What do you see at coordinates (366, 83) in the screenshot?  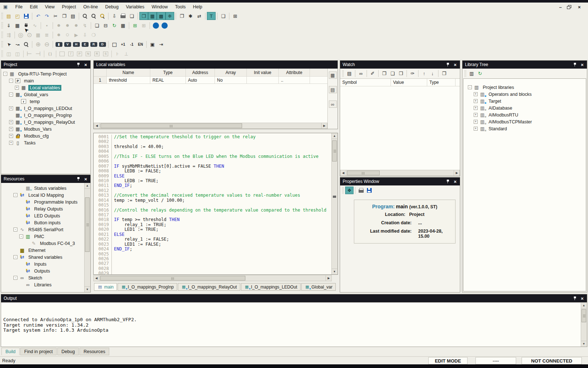 I see `watch-column-symbol: Symbol` at bounding box center [366, 83].